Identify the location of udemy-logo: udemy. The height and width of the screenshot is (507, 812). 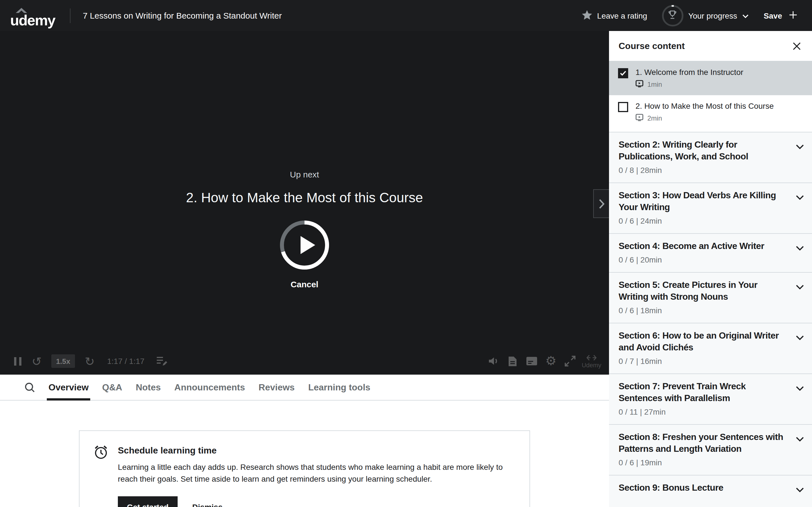
(33, 15).